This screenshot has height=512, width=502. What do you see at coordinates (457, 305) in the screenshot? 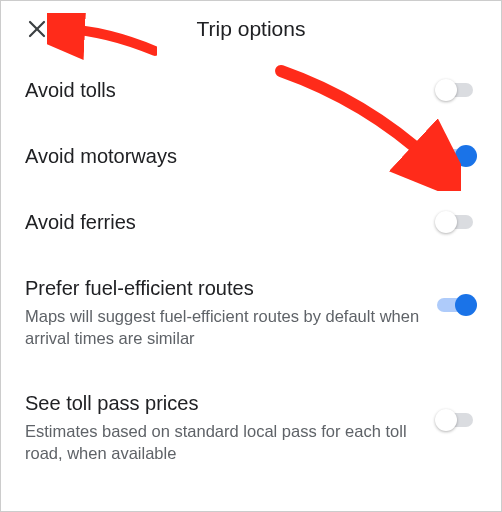
I see `toggle-fuel-efficient` at bounding box center [457, 305].